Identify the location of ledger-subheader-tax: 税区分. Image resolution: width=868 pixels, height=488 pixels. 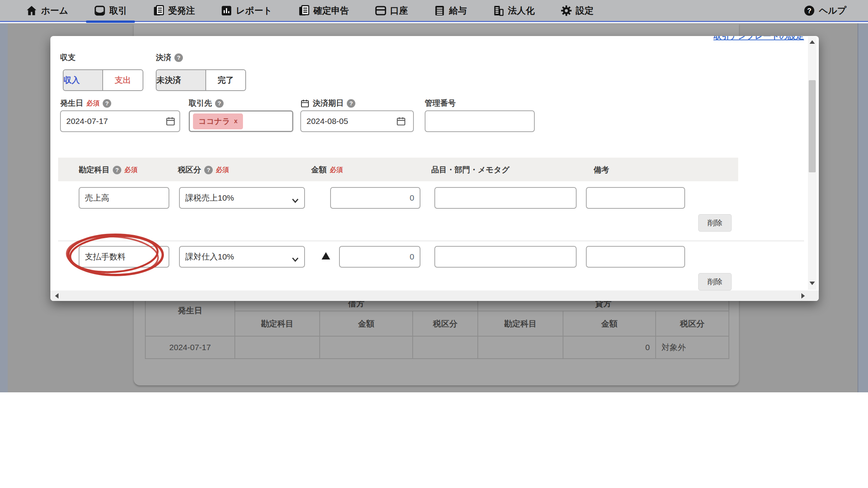
(692, 324).